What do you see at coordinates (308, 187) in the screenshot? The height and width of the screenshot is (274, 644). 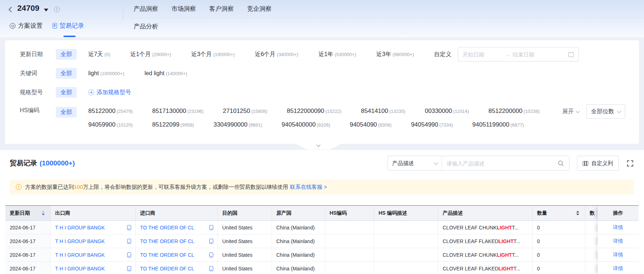 I see `contact-support-link: 联系在线客服 >` at bounding box center [308, 187].